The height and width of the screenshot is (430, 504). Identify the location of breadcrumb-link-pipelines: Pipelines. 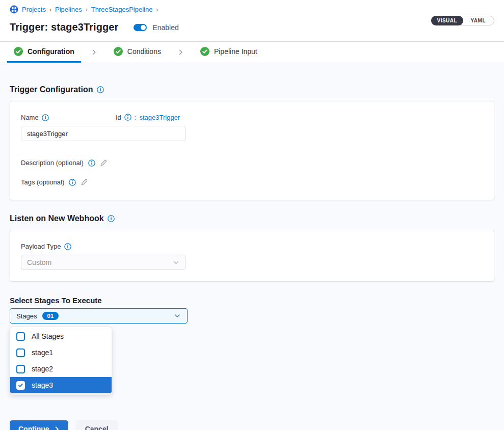
(68, 9).